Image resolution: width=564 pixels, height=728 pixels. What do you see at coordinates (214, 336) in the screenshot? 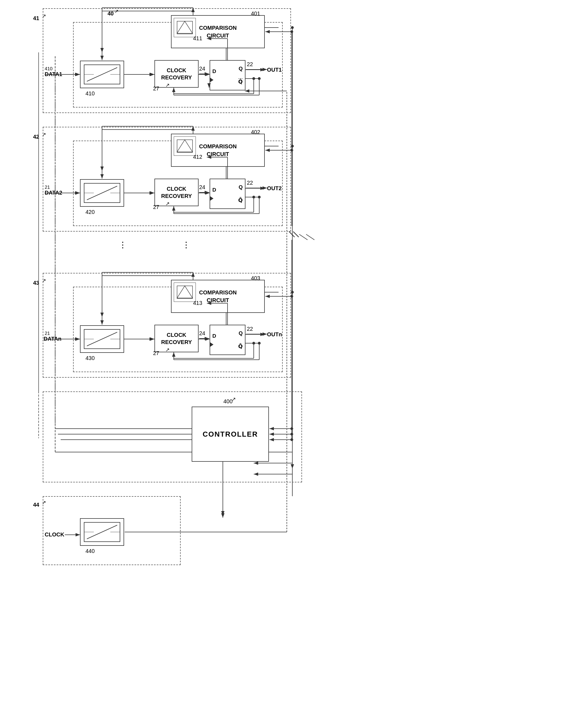
I see `ffn-D-label: D` at bounding box center [214, 336].